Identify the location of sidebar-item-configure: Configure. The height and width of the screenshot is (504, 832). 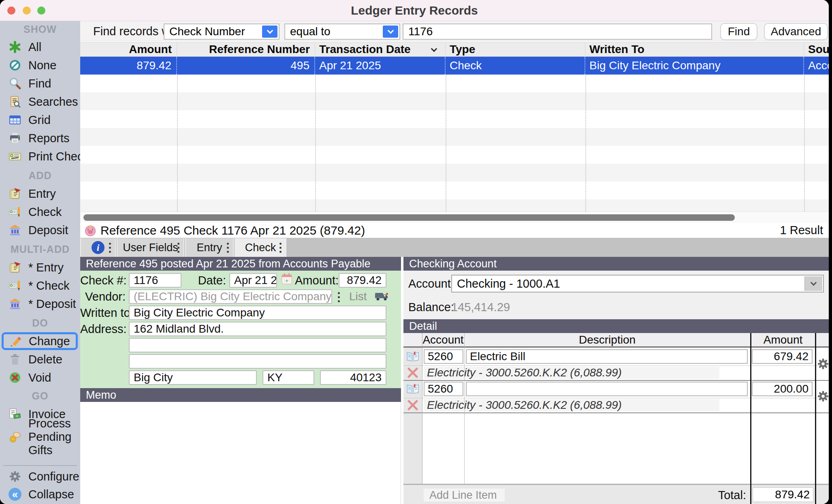
(40, 476).